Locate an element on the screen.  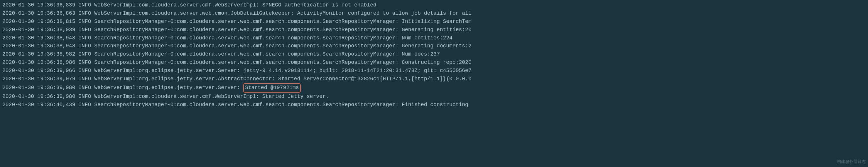
log-message: Num docs:237 is located at coordinates (421, 54).